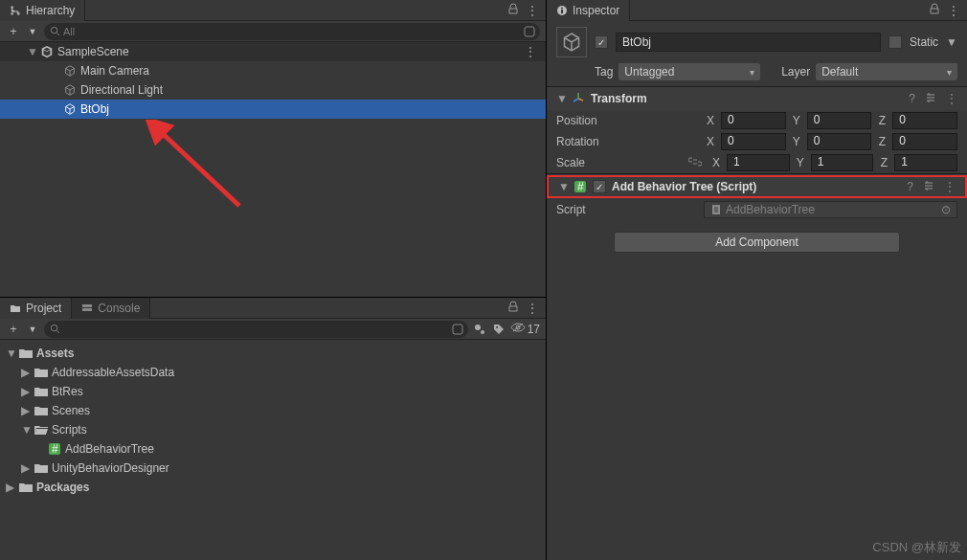  Describe the element at coordinates (882, 142) in the screenshot. I see `axis-z-label: Z` at that location.